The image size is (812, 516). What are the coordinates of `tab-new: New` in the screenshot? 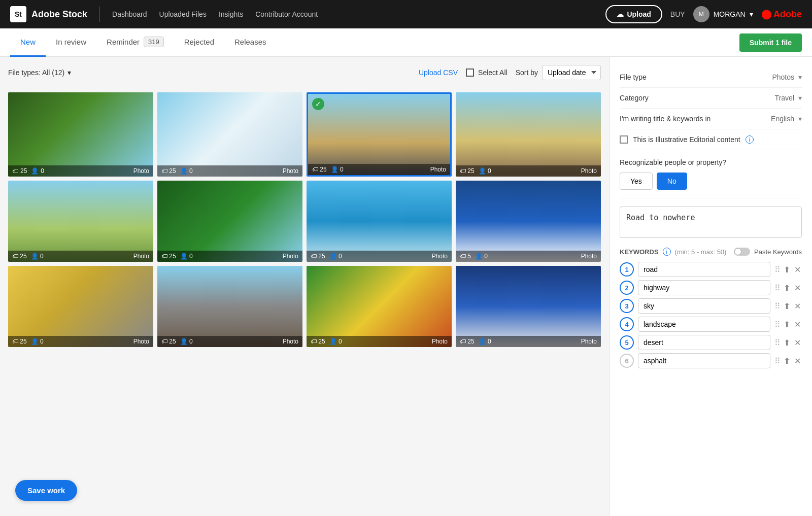 It's located at (28, 43).